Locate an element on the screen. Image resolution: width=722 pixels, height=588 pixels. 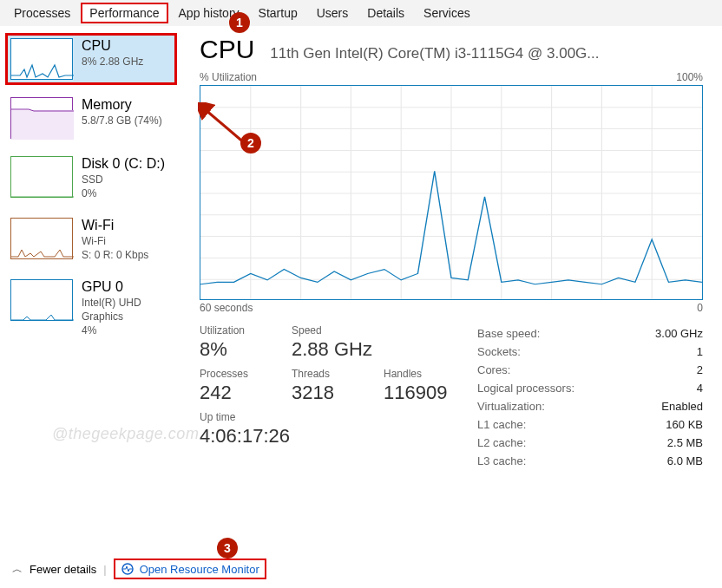
base-speed-label: Base speed: is located at coordinates (509, 333).